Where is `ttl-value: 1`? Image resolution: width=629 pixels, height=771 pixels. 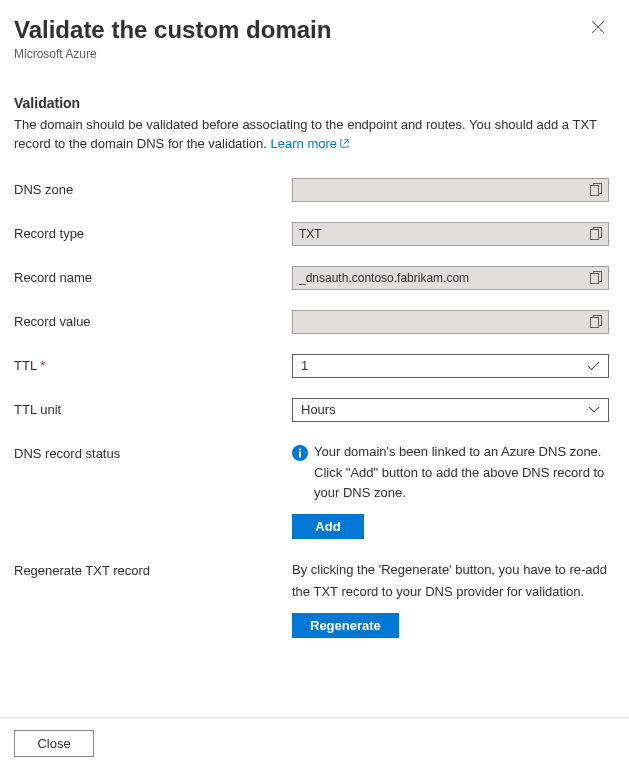
ttl-value: 1 is located at coordinates (444, 366).